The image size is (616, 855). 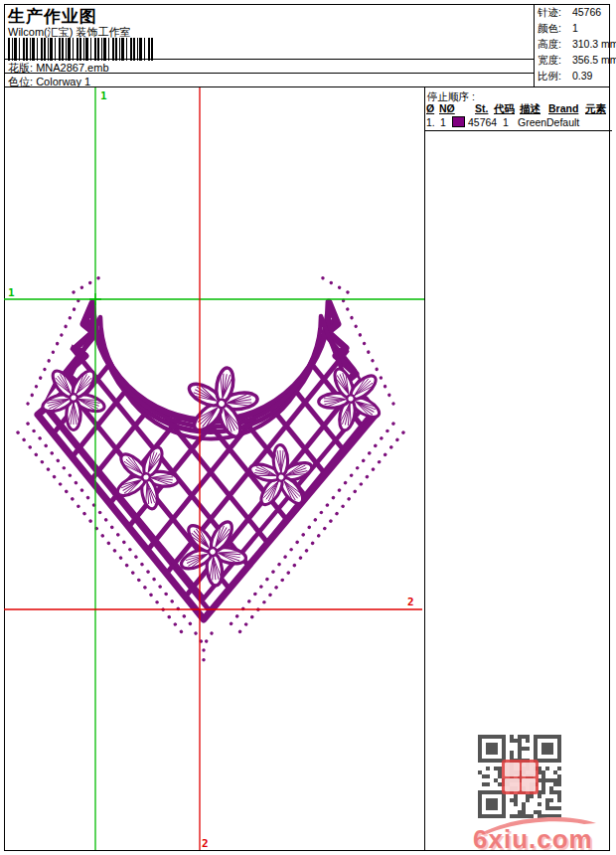 I want to click on width-row: 宽度: 356.5 mm, so click(x=576, y=61).